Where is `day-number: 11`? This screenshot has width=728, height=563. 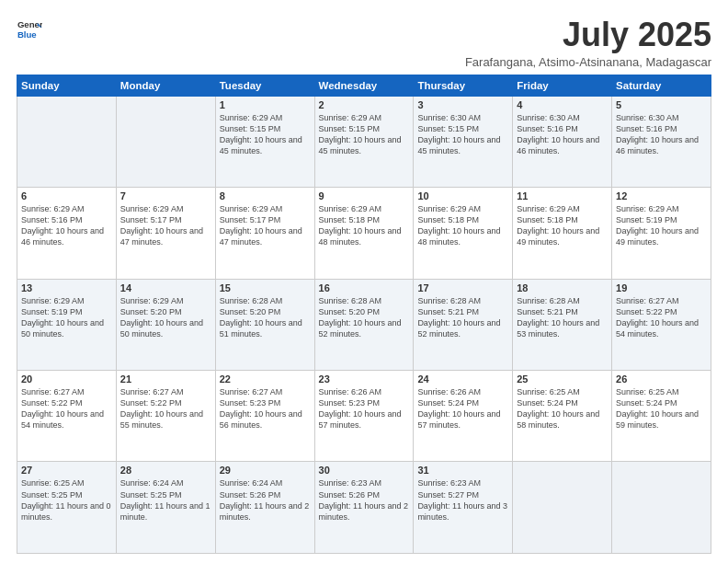
day-number: 11 is located at coordinates (563, 196).